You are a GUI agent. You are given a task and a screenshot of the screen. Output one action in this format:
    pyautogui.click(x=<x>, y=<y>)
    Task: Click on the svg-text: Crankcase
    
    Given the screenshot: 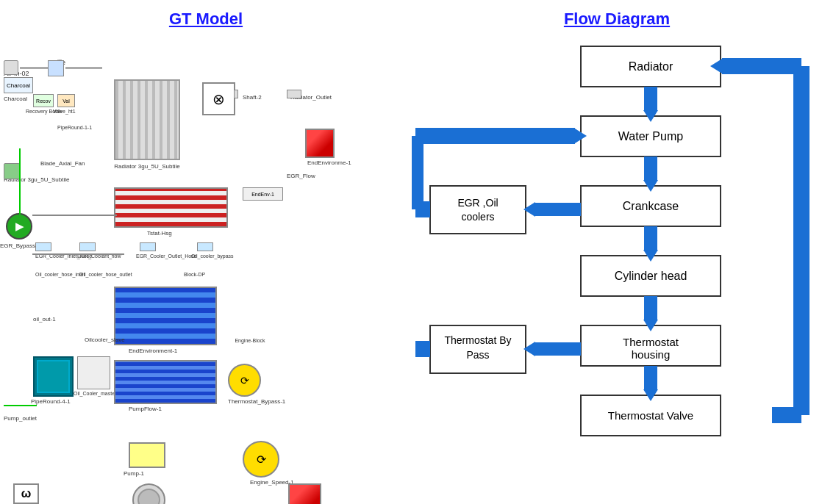 What is the action you would take?
    pyautogui.click(x=651, y=206)
    